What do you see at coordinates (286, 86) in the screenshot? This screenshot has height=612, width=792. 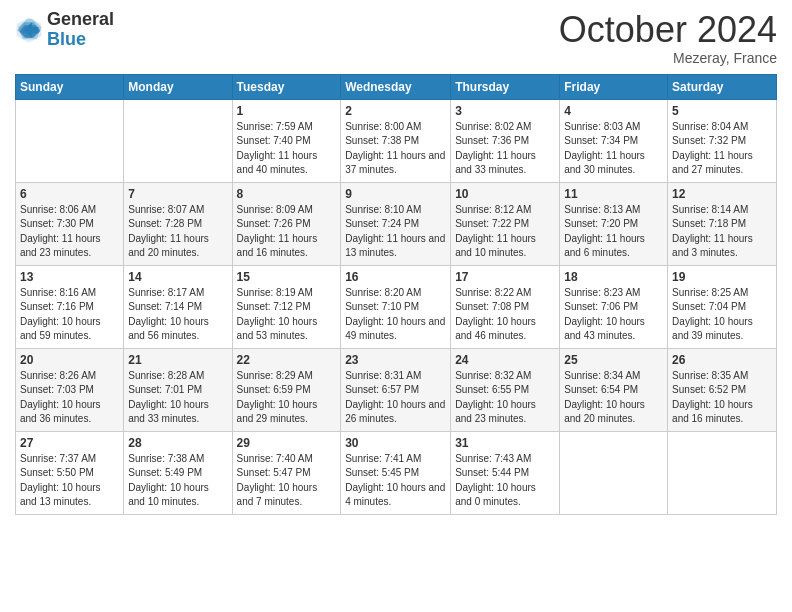 I see `day-header-tuesday: Tuesday` at bounding box center [286, 86].